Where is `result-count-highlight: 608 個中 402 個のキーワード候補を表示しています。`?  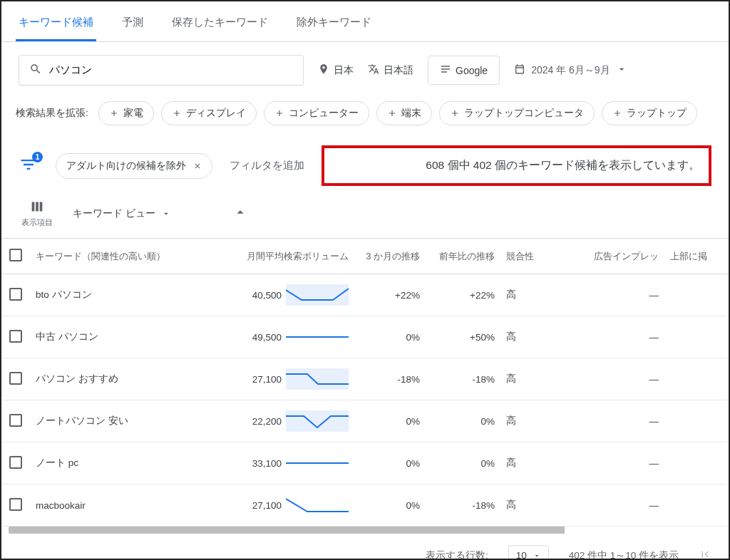 result-count-highlight: 608 個中 402 個のキーワード候補を表示しています。 is located at coordinates (516, 165).